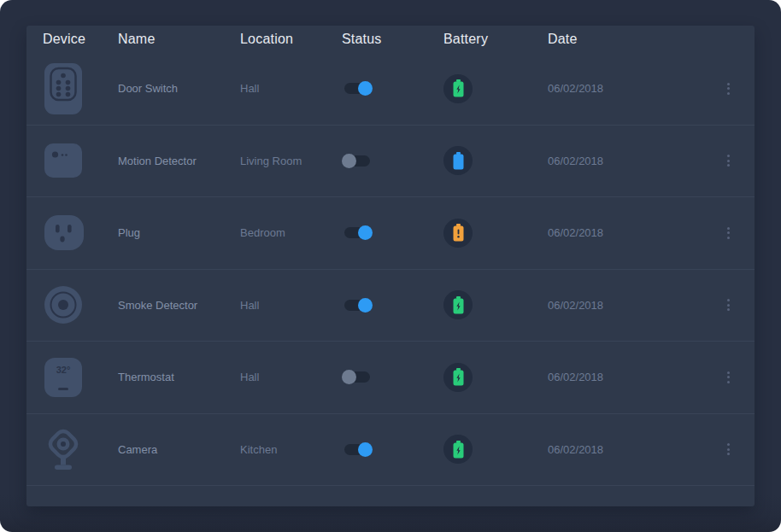  What do you see at coordinates (80, 305) in the screenshot?
I see `smoke-detector-icon` at bounding box center [80, 305].